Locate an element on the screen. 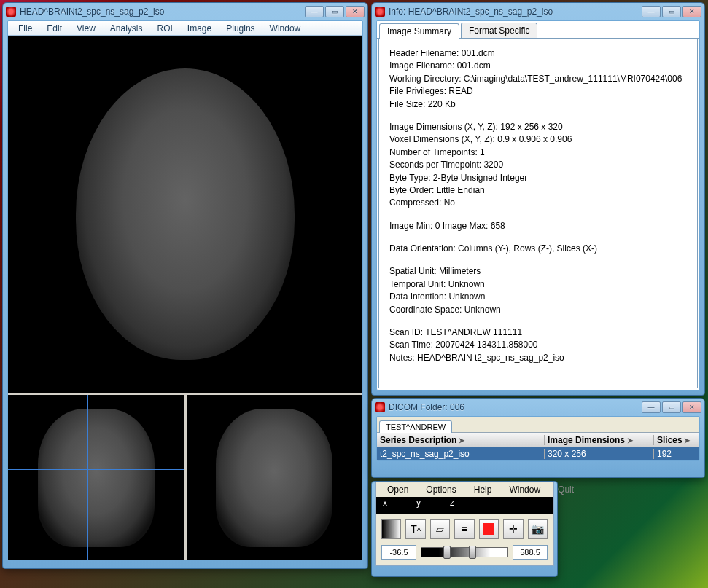 This screenshot has height=588, width=708. toolbox-buttons: TA ▱ ≡ ✛ 📷 is located at coordinates (464, 527).